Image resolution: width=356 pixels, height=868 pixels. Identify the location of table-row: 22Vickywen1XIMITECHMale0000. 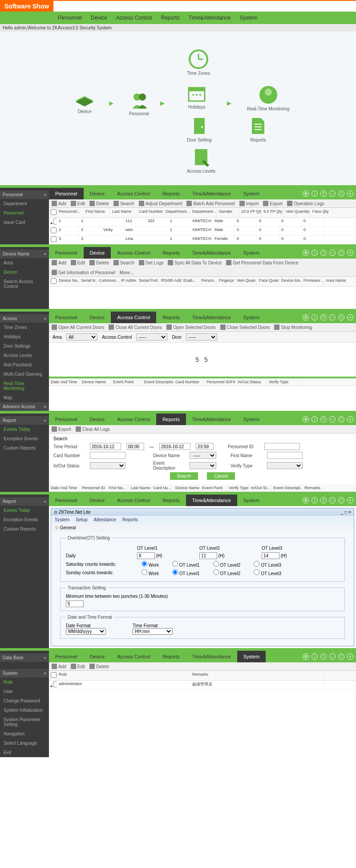
(202, 231).